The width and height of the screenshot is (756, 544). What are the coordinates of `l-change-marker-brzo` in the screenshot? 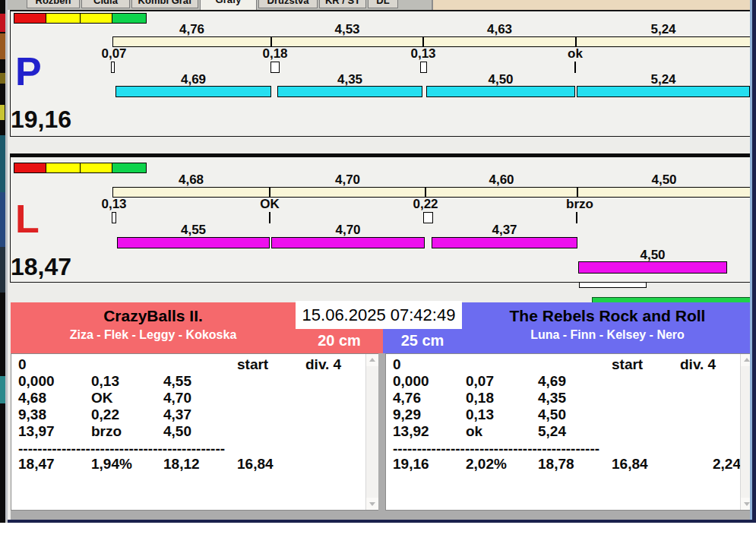 It's located at (577, 217).